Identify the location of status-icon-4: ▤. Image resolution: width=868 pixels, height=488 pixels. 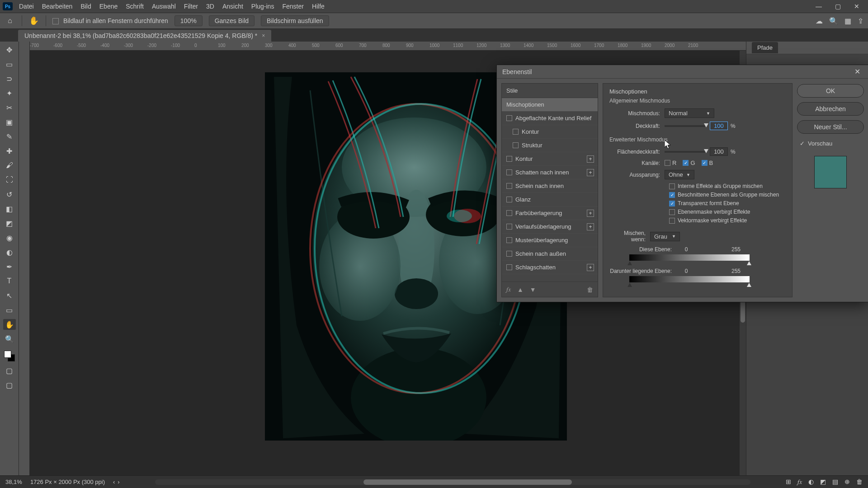
(835, 482).